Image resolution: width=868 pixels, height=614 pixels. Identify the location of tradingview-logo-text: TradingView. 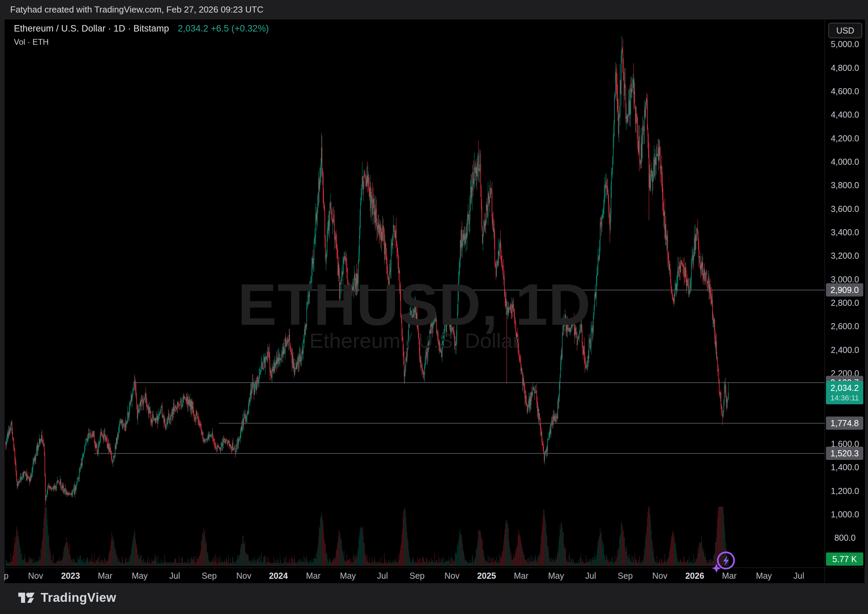
(79, 598).